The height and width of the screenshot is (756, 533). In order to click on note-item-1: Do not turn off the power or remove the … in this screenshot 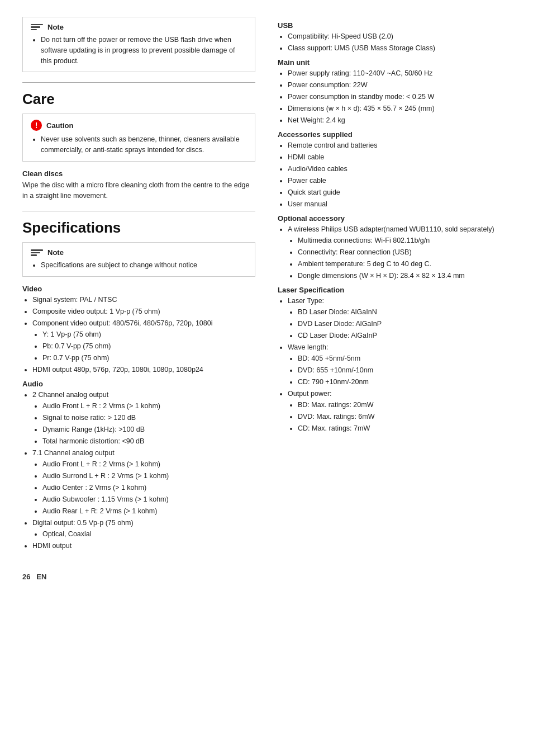, I will do `click(144, 50)`.